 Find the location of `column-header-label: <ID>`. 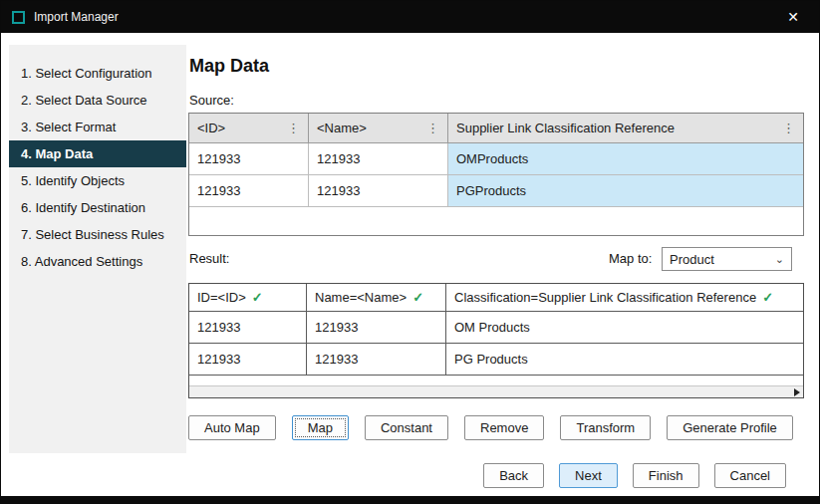

column-header-label: <ID> is located at coordinates (241, 127).